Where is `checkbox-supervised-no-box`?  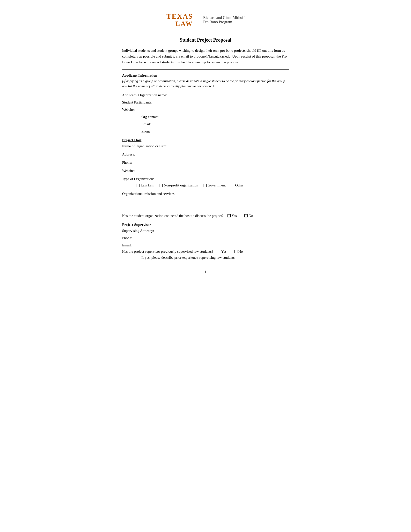 checkbox-supervised-no-box is located at coordinates (236, 251).